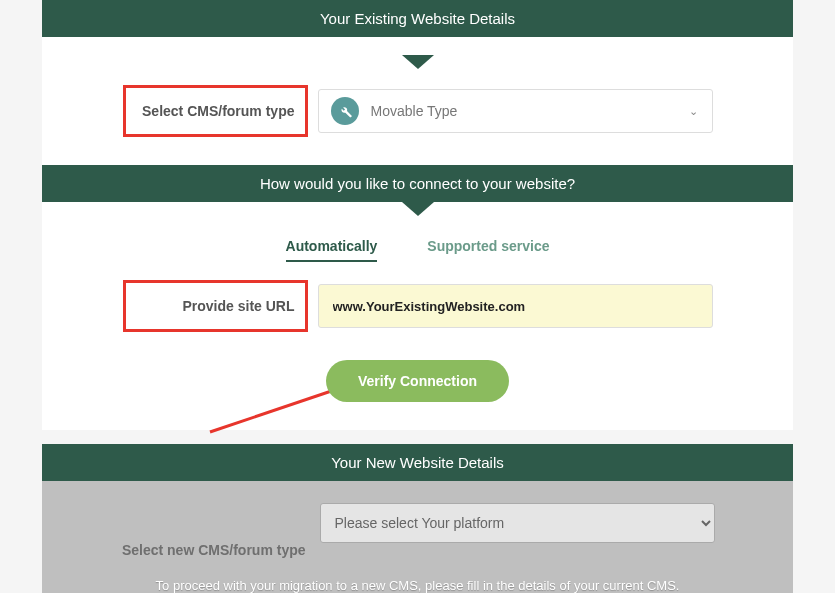 The width and height of the screenshot is (835, 593). What do you see at coordinates (418, 462) in the screenshot?
I see `header-title: Your New Website Details` at bounding box center [418, 462].